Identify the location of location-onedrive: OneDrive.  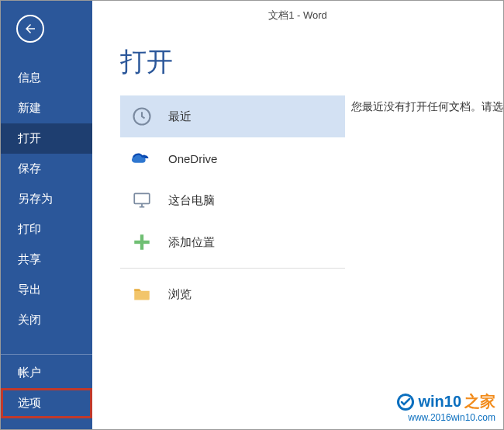
(233, 158).